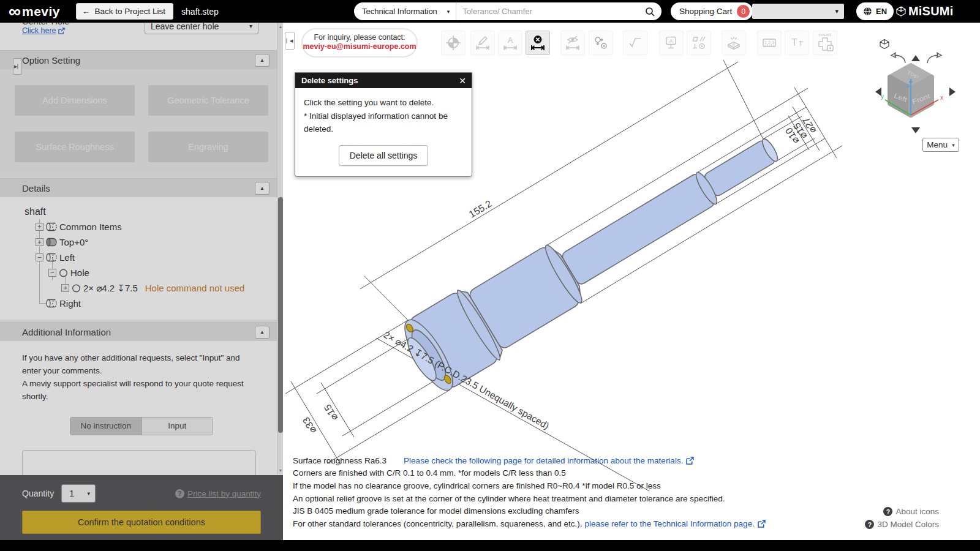  I want to click on cube-mode-icon, so click(884, 44).